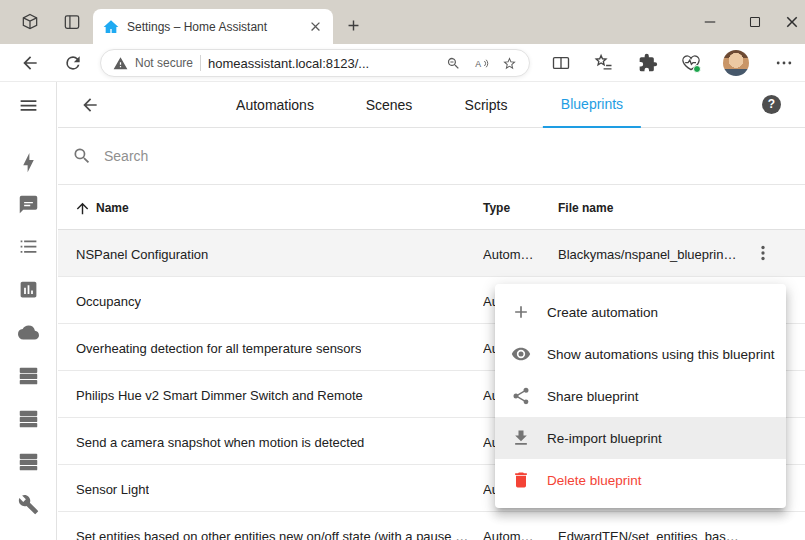 The width and height of the screenshot is (805, 540). What do you see at coordinates (28, 332) in the screenshot?
I see `cloud-icon` at bounding box center [28, 332].